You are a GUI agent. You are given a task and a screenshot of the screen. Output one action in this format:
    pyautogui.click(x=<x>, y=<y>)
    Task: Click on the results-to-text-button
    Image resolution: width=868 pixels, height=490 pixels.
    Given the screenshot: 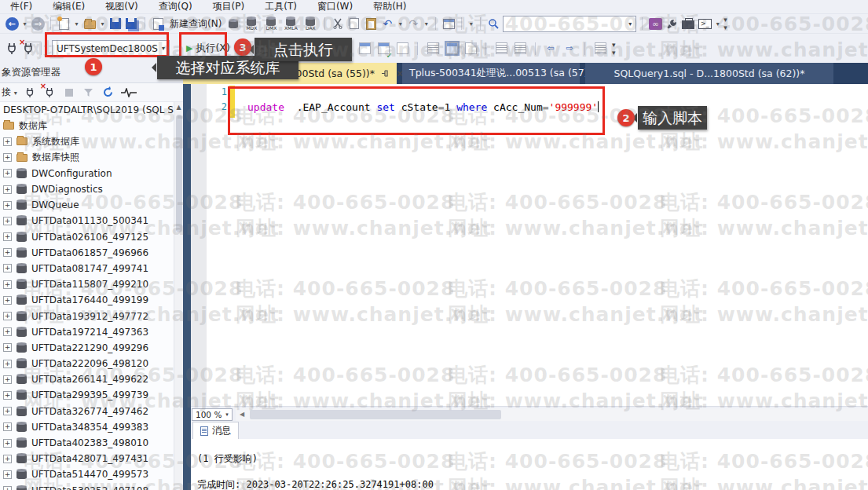 What is the action you would take?
    pyautogui.click(x=433, y=49)
    